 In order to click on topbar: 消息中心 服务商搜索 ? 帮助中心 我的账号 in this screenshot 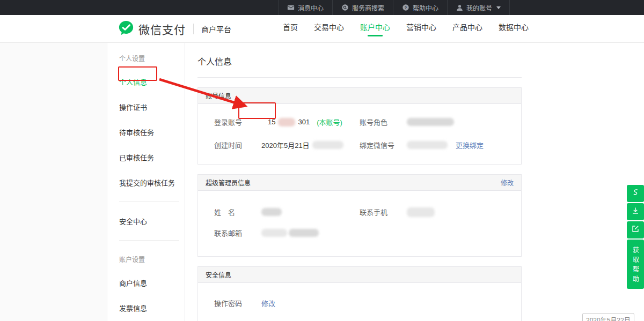, I will do `click(322, 8)`.